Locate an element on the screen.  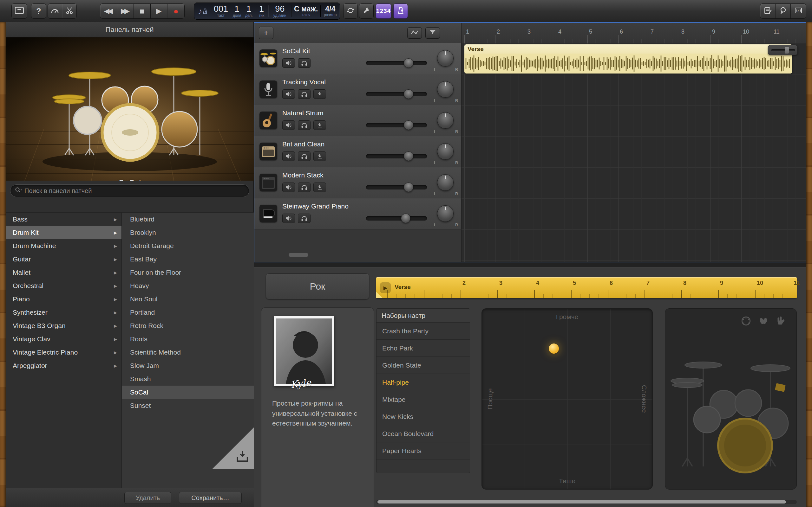
patch-item: Detroit Garage is located at coordinates (188, 246).